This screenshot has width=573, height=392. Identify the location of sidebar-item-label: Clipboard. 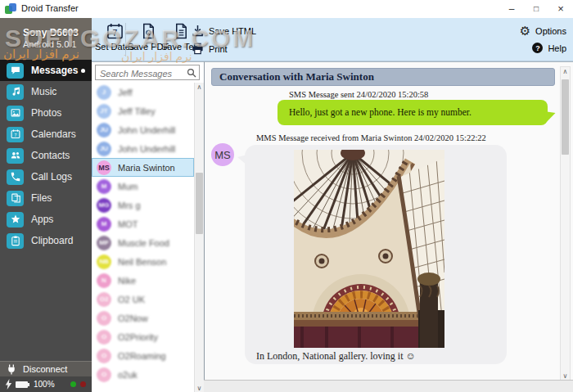
(52, 241).